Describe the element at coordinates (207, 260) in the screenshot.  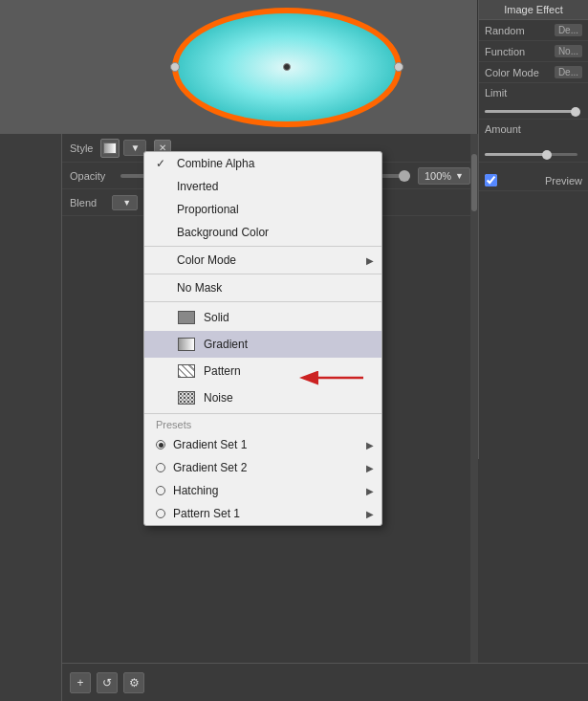
I see `menu-label-color-mode: Color Mode` at that location.